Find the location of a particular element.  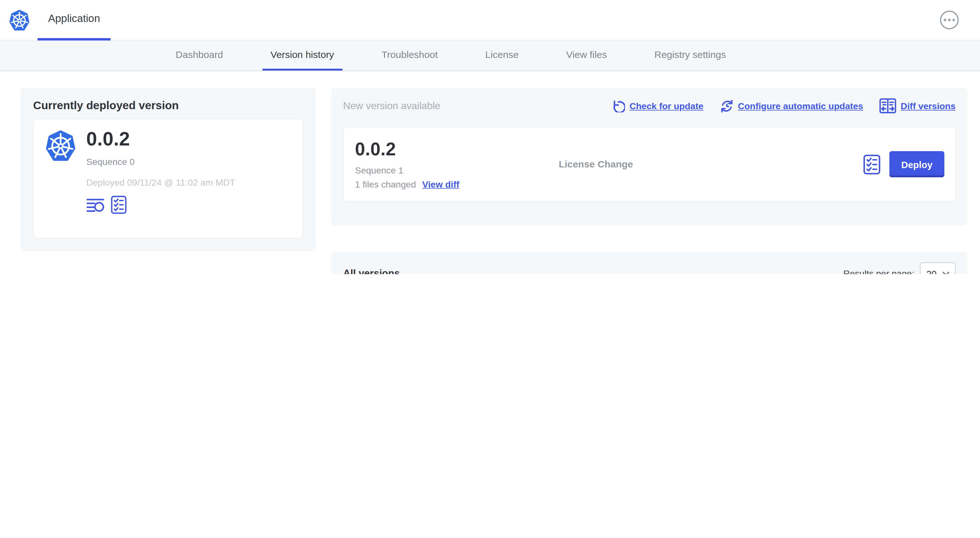

check-for-update-link: Check for update is located at coordinates (658, 106).